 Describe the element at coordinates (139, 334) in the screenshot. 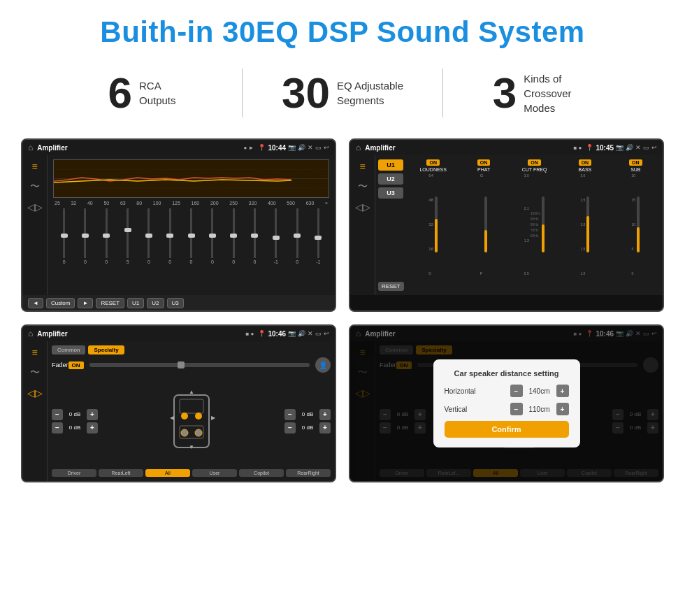

I see `speaker1-app-title: Amplifier` at that location.